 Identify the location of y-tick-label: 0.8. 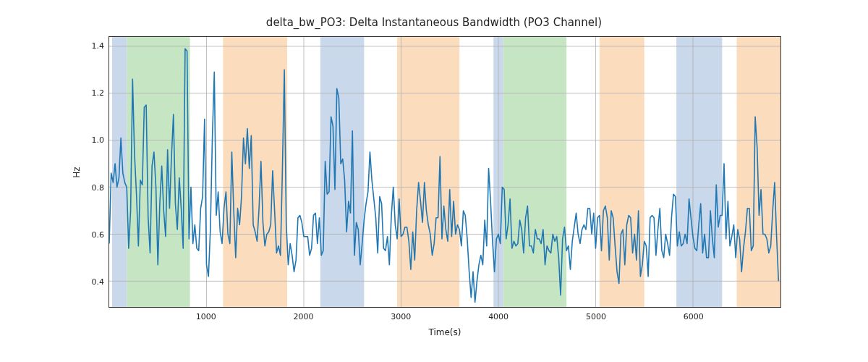
(94, 187).